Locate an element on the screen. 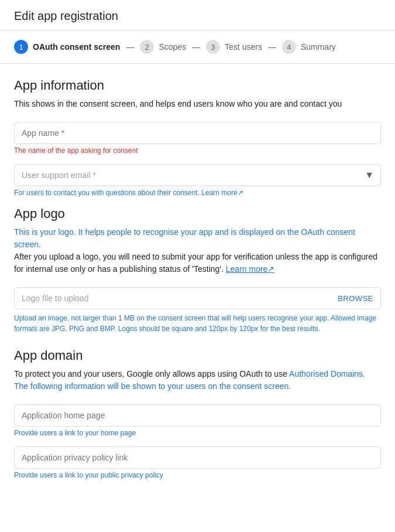 The width and height of the screenshot is (395, 532). app-domain-title: App domain is located at coordinates (198, 356).